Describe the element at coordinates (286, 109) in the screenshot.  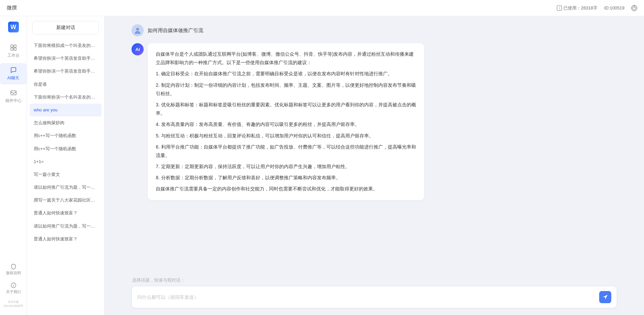
I see `ai-paragraph: 3. 优化标题和标签：标题和标签是吸引粉丝的重要因素。优化标题和标签可以让更多的…` at that location.